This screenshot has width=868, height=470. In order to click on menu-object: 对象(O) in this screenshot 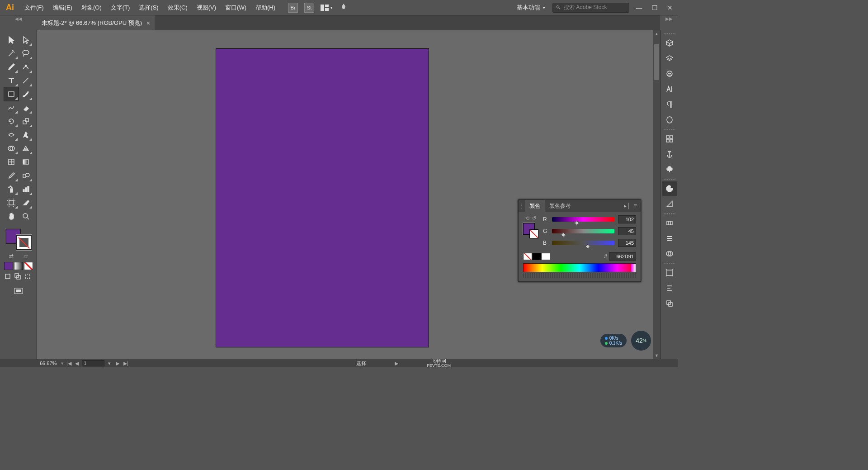, I will do `click(91, 7)`.